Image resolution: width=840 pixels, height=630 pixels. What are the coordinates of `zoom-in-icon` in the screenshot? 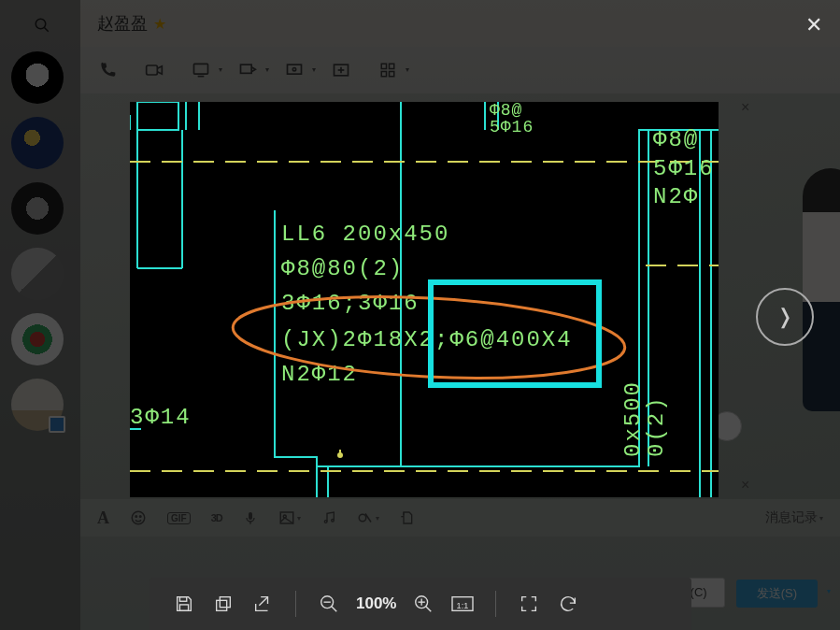 It's located at (423, 604).